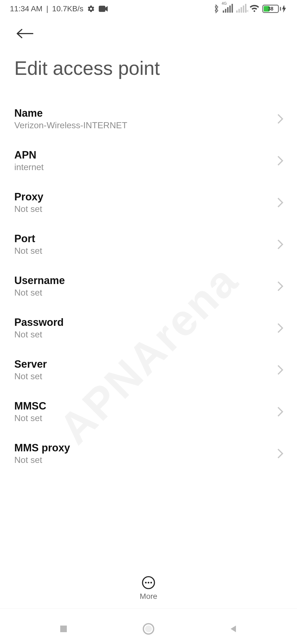 This screenshot has height=644, width=297. What do you see at coordinates (271, 9) in the screenshot?
I see `battery-percent: 38` at bounding box center [271, 9].